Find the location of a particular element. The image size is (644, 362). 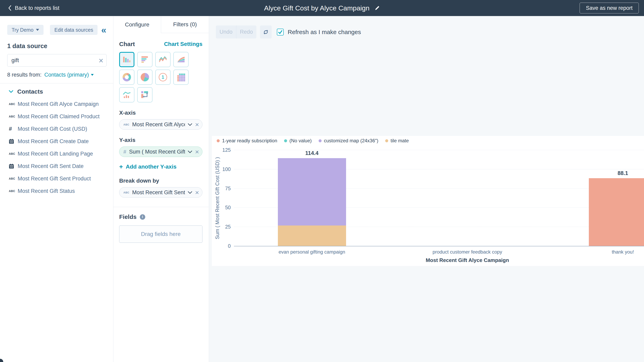

refresh-checkbox is located at coordinates (280, 32).